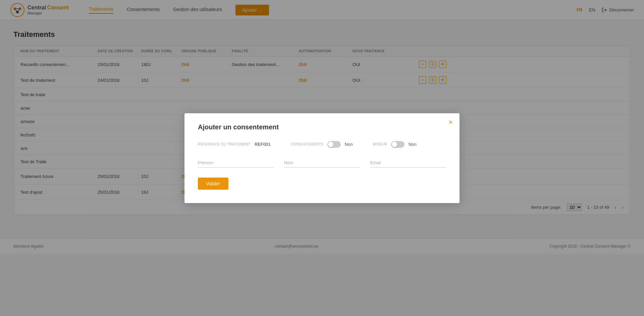  Describe the element at coordinates (380, 144) in the screenshot. I see `mineur-label: MINEUR` at that location.